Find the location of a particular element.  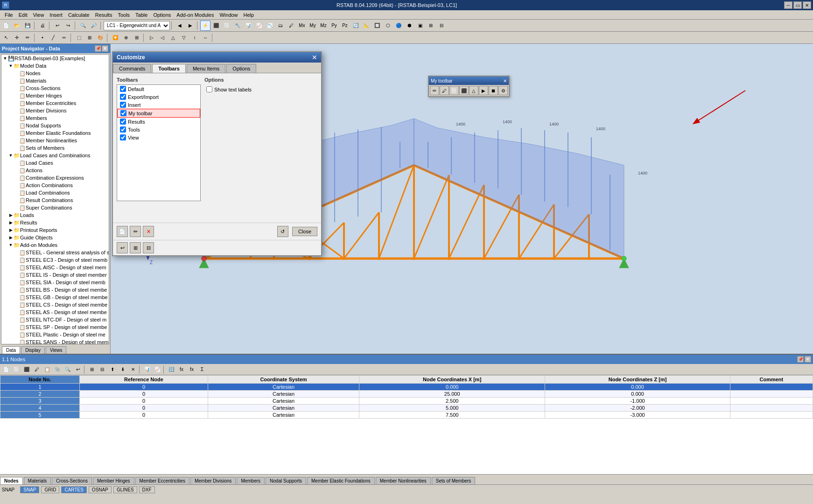

tree-item: 📋Sets of Members is located at coordinates (55, 148).